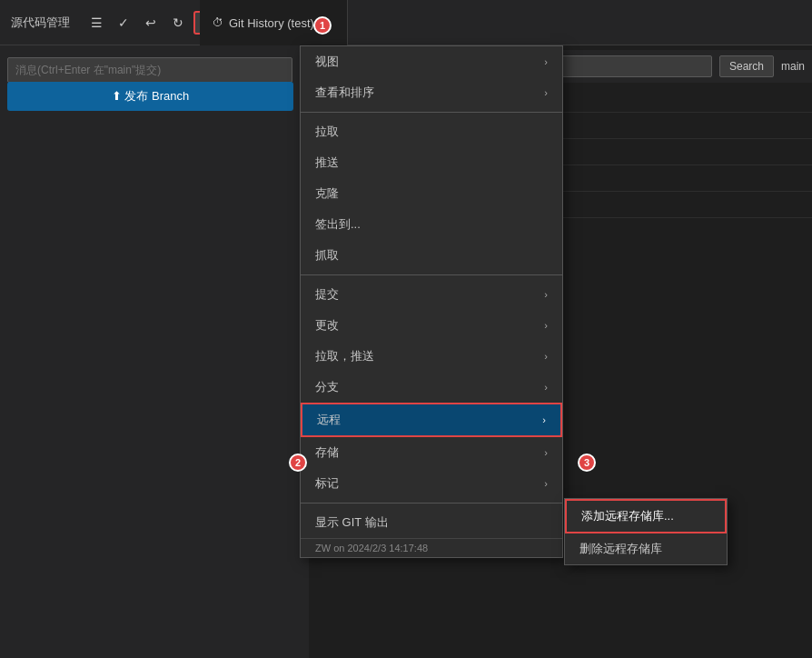  I want to click on publish-branch-label: ⬆ 发布 Branch, so click(151, 96).